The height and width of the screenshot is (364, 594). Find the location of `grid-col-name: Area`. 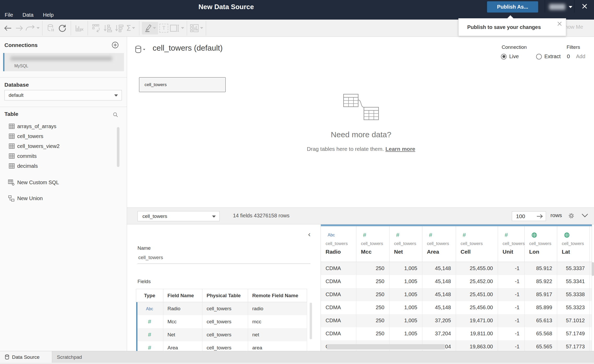

grid-col-name: Area is located at coordinates (441, 252).